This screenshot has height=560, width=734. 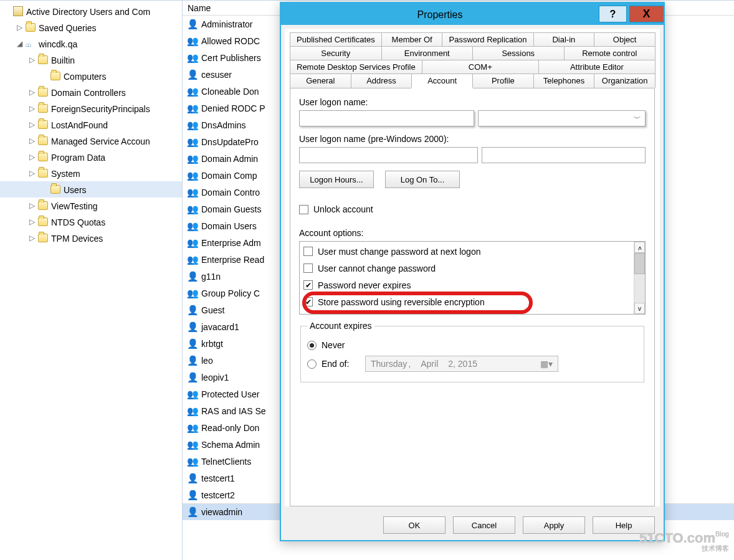 What do you see at coordinates (562, 118) in the screenshot?
I see `logon-domain-combo: ﹀` at bounding box center [562, 118].